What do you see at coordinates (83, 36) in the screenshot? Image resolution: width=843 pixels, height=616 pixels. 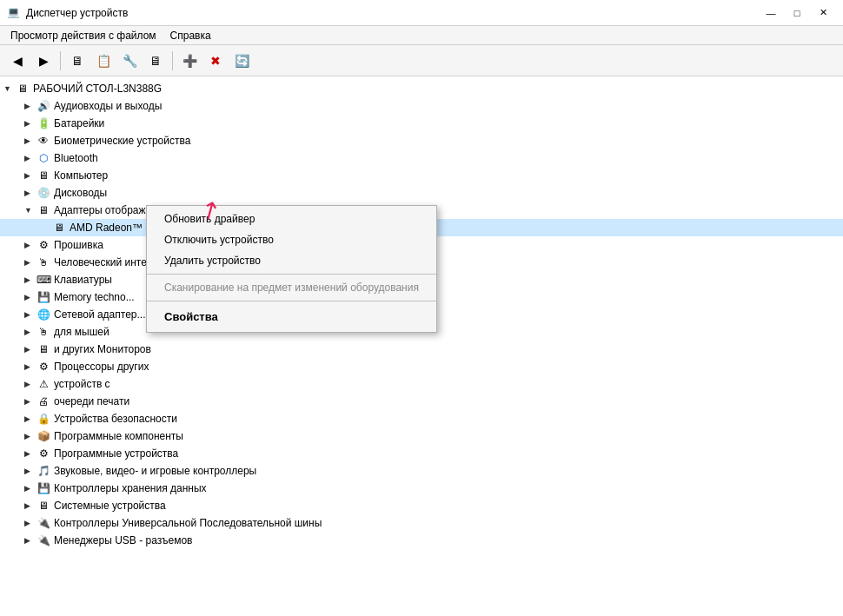 I see `menu-file: Просмотр действия с файлом` at bounding box center [83, 36].